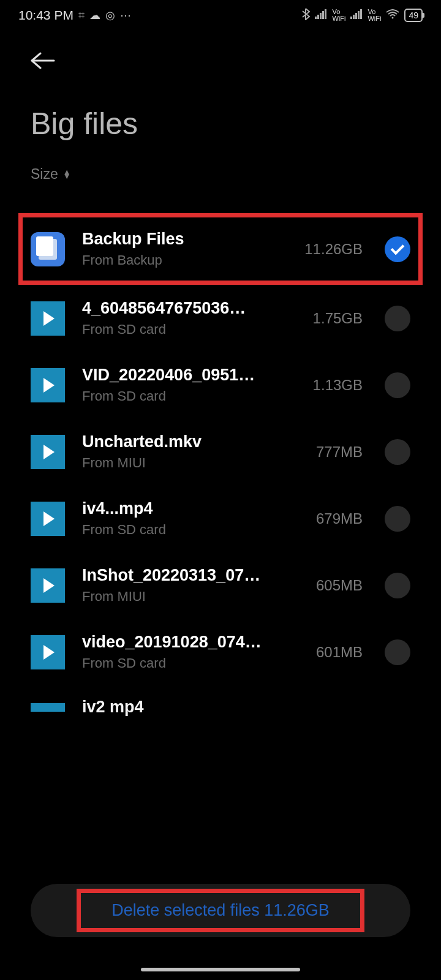 The image size is (441, 980). I want to click on file-item: iv4...mp4 From SD card 679MB, so click(221, 518).